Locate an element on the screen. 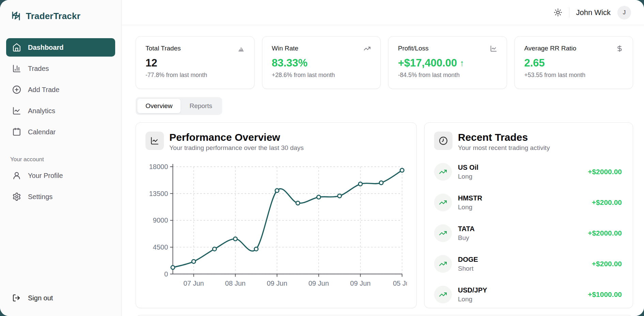 This screenshot has width=644, height=316. svg-text: 4500 is located at coordinates (161, 247).